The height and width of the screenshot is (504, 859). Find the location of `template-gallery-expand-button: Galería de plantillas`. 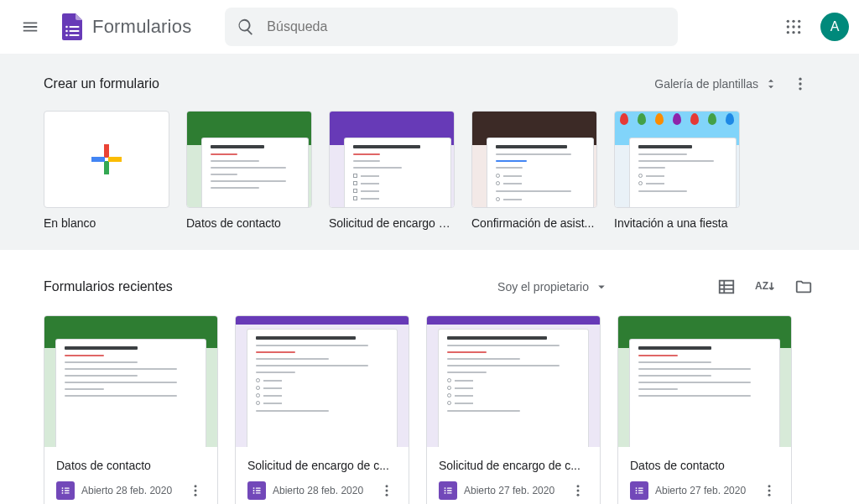

template-gallery-expand-button: Galería de plantillas is located at coordinates (716, 84).